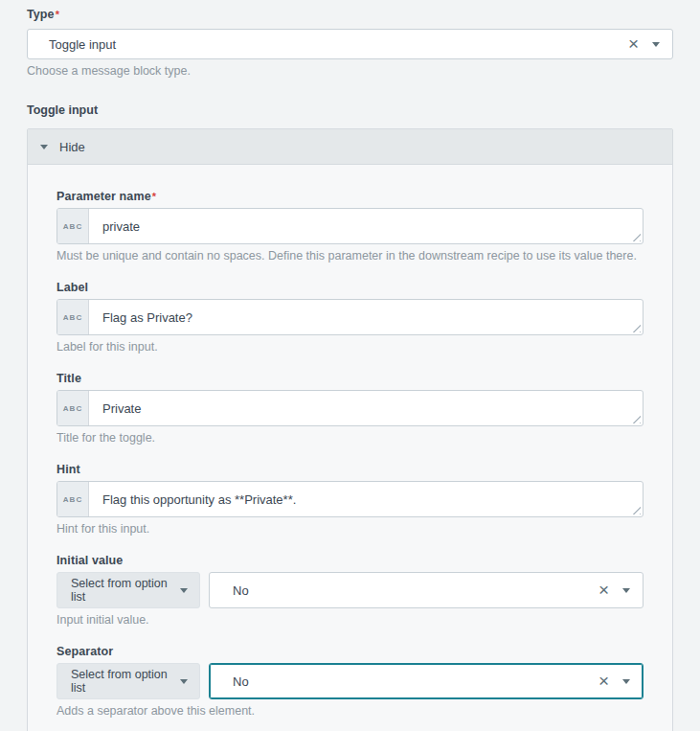  What do you see at coordinates (350, 317) in the screenshot?
I see `label-input-wrap: ABC Flag as Private?` at bounding box center [350, 317].